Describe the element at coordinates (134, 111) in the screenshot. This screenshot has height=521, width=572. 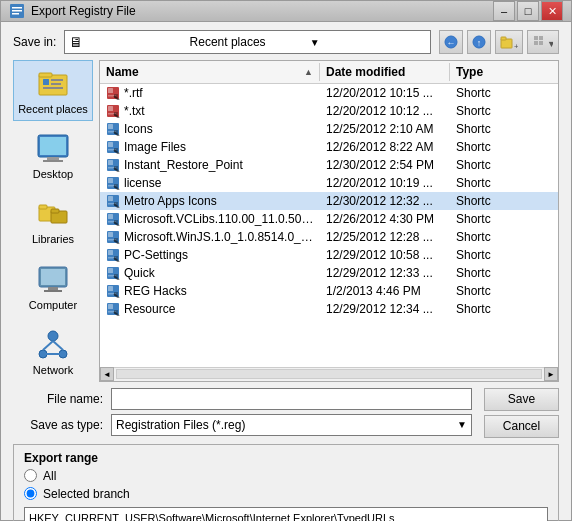
I see `file-name-text: *.txt` at that location.